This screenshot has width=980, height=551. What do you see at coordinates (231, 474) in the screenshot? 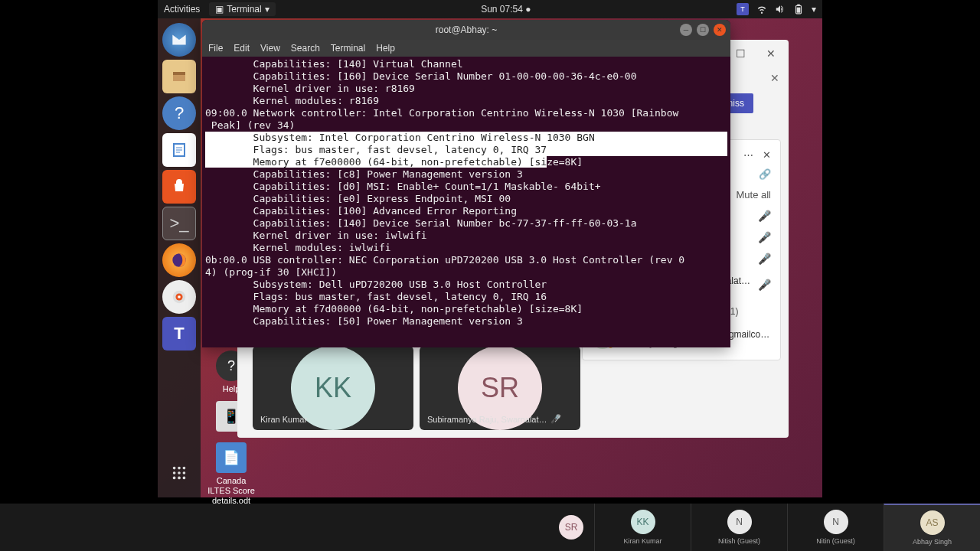
I see `document-desktop-item: 📄 Canada ILTES Score details.odt` at bounding box center [231, 474].